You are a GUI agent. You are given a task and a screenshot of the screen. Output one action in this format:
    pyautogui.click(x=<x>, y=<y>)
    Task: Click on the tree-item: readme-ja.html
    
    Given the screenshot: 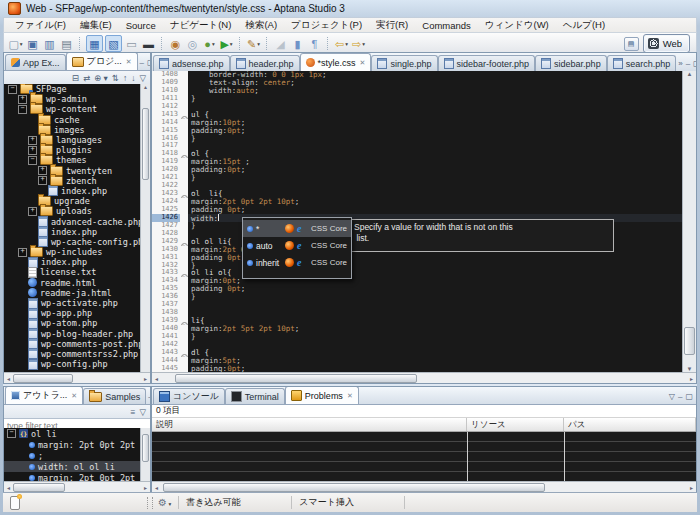 What is the action you would take?
    pyautogui.click(x=77, y=293)
    